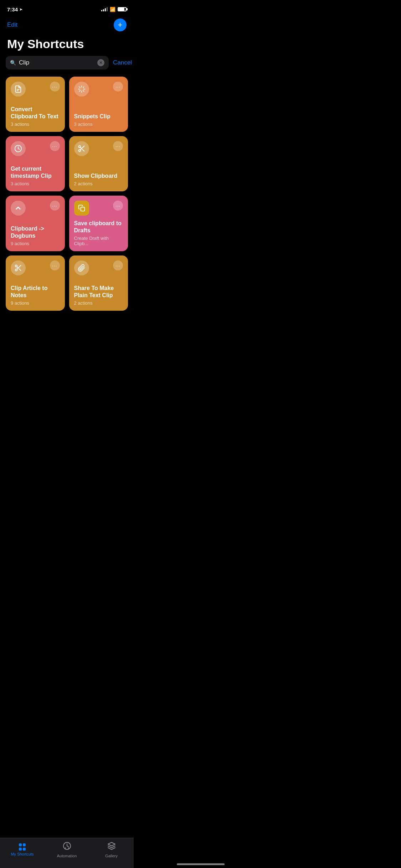 Image resolution: width=401 pixels, height=868 pixels. I want to click on search-input, so click(57, 63).